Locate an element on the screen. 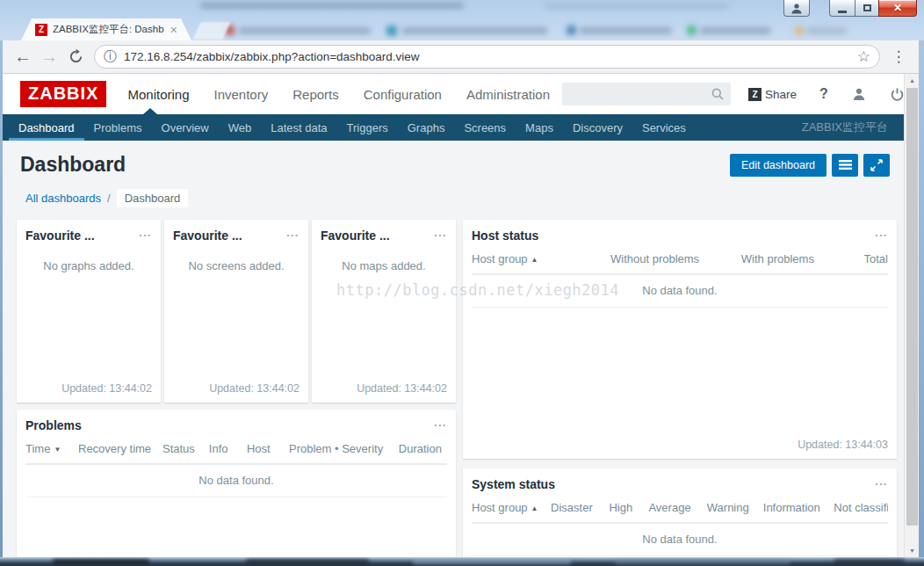 This screenshot has height=566, width=924. fullscreen-expand-icon is located at coordinates (877, 165).